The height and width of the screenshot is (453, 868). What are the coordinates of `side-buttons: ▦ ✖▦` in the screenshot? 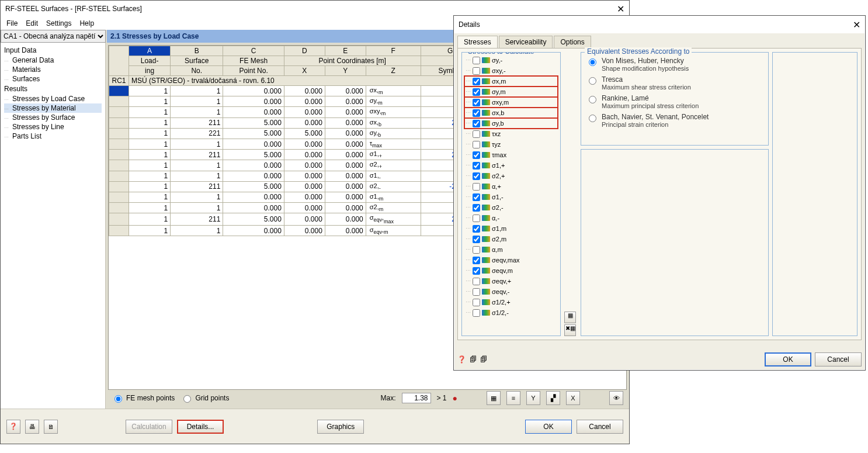 It's located at (571, 194).